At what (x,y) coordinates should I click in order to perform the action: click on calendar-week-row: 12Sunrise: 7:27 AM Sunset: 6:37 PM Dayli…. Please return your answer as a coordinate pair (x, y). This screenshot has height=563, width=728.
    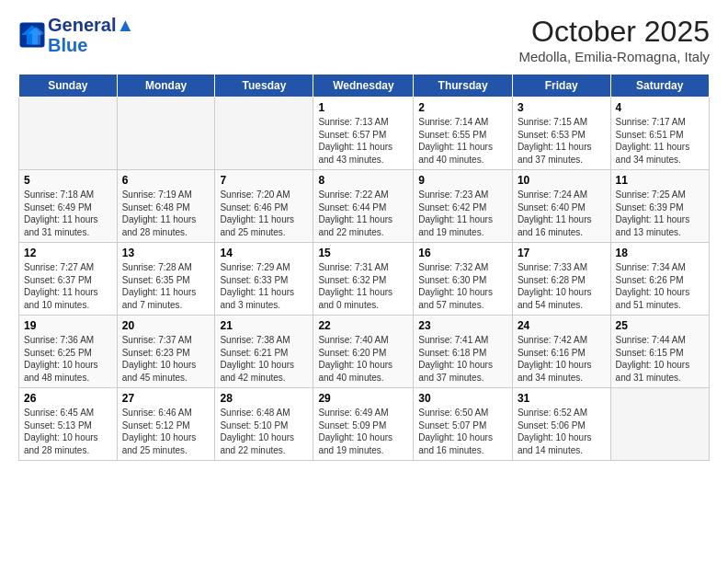
    Looking at the image, I should click on (364, 280).